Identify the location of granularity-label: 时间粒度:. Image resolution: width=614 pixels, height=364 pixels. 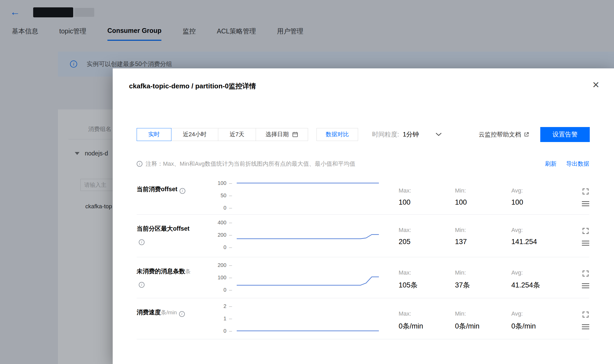
(385, 134).